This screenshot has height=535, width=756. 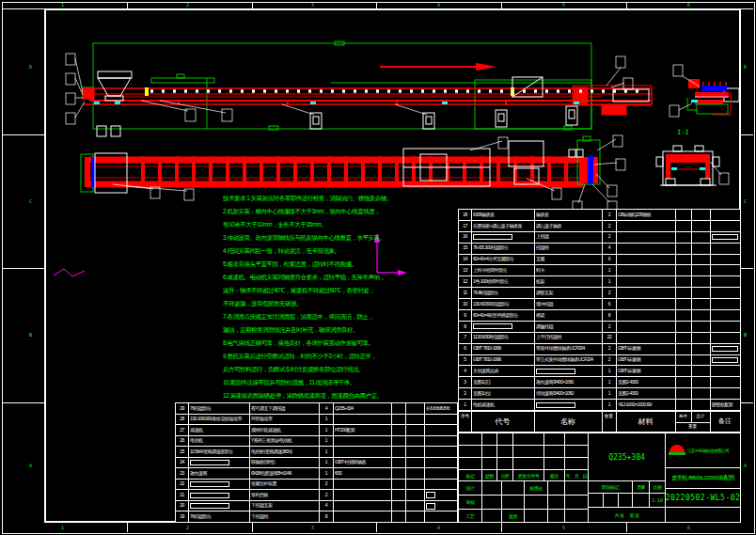 What do you see at coordinates (745, 335) in the screenshot?
I see `zone-label: B` at bounding box center [745, 335].